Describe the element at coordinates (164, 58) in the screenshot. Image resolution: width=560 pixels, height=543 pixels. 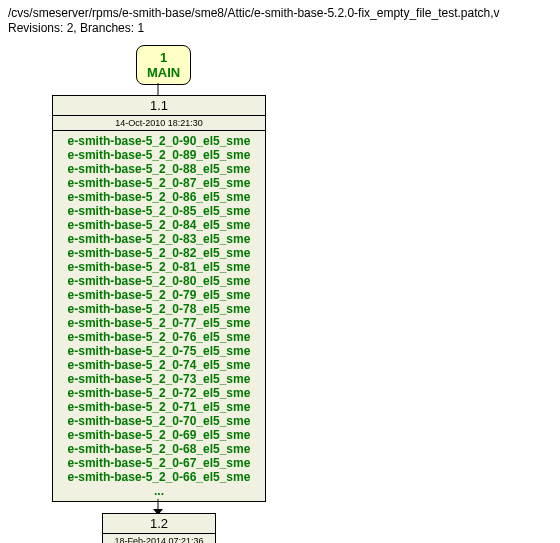
I see `branch-index: 1` at that location.